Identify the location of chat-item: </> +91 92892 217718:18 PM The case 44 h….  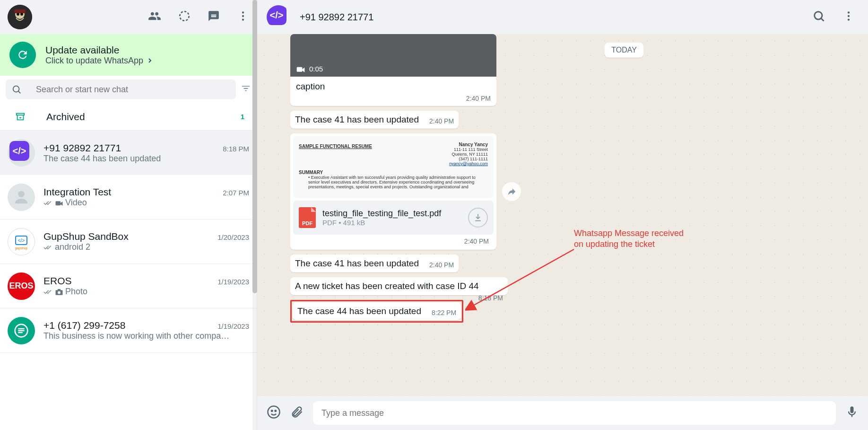
(129, 153).